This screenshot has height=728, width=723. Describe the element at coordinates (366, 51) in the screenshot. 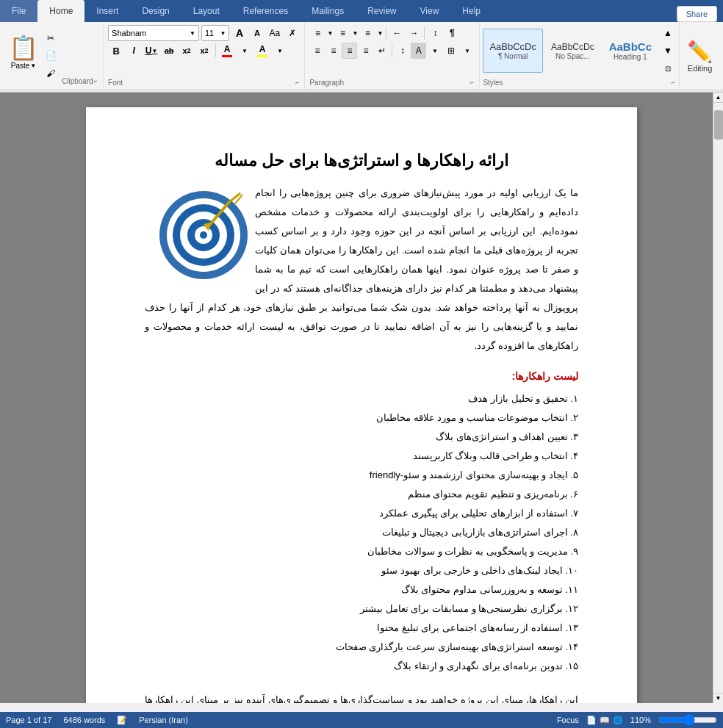

I see `justify-button: ≡` at that location.